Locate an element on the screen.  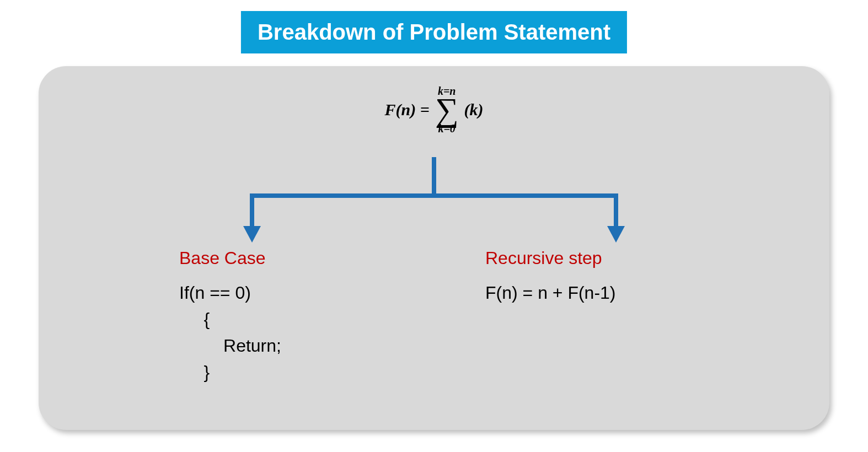
base-case-body: If(n == 0) { Return; } is located at coordinates (301, 332).